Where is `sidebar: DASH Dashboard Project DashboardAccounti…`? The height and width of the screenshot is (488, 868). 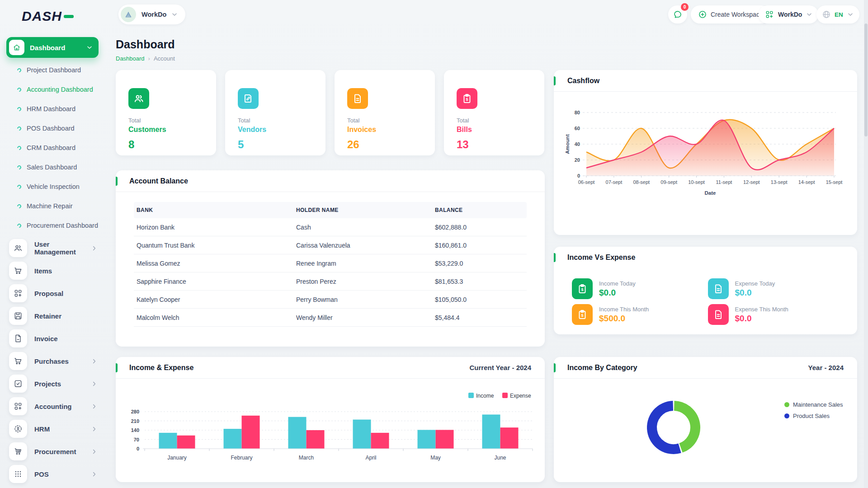
sidebar: DASH Dashboard Project DashboardAccounti… is located at coordinates (52, 244).